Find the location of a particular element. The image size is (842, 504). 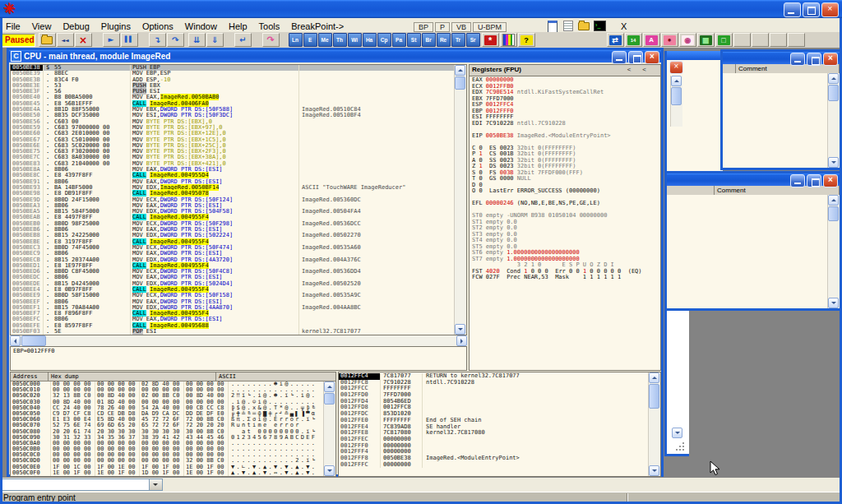

disasm-row: 0050BE8C.E8 4397F8FFCALL ImageRed.004955… is located at coordinates (233, 176).